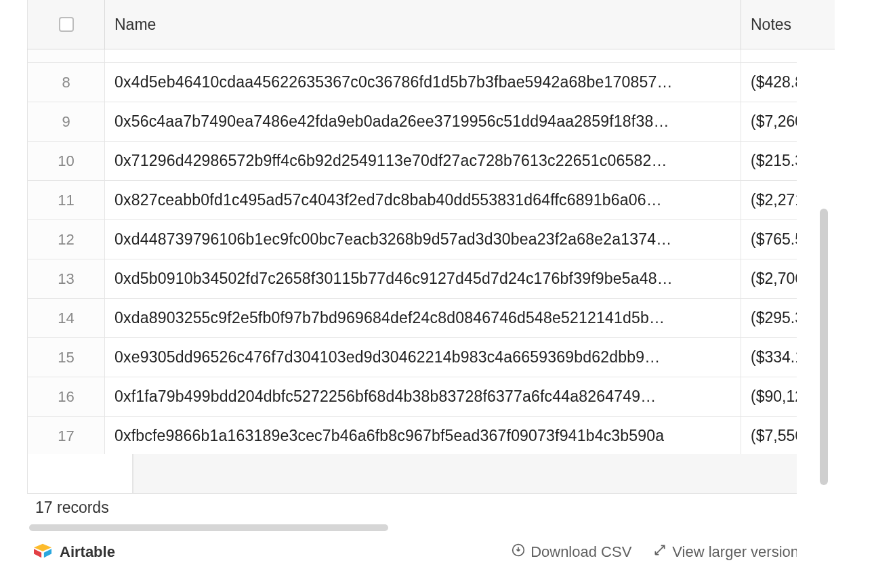 The height and width of the screenshot is (588, 874). Describe the element at coordinates (423, 358) in the screenshot. I see `name-cell-text: 0xe9305dd96526c476f7d304103ed9d30462214b…` at that location.